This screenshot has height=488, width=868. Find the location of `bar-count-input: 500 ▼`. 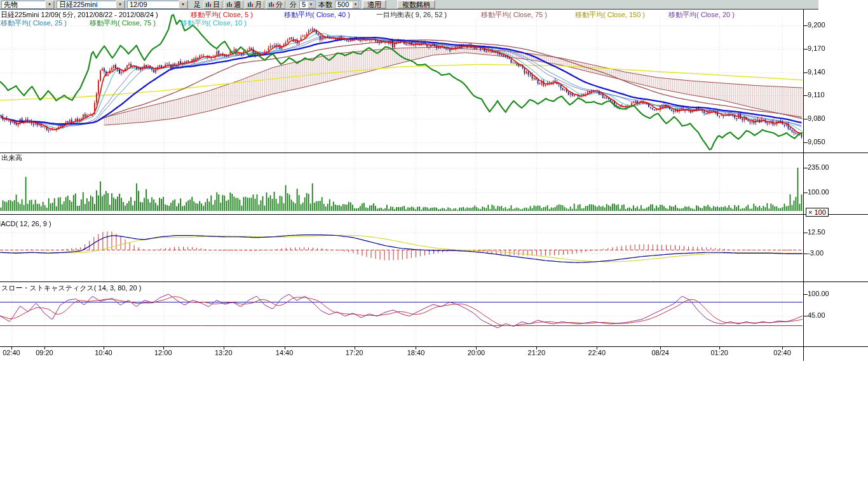

bar-count-input: 500 ▼ is located at coordinates (348, 5).